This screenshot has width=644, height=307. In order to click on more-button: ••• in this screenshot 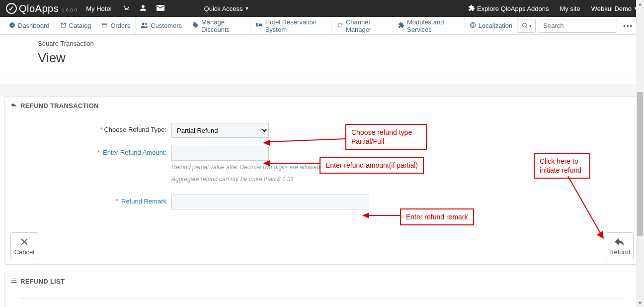, I will do `click(628, 26)`.